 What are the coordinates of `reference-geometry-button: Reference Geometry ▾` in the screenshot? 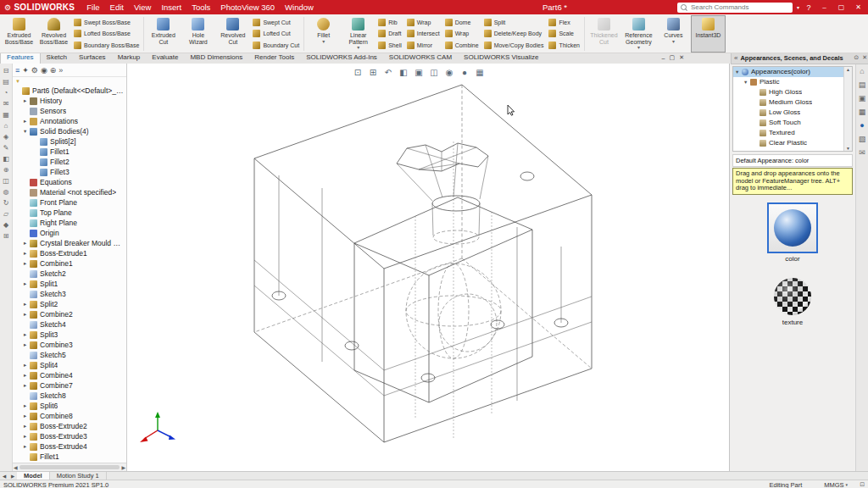 It's located at (639, 34).